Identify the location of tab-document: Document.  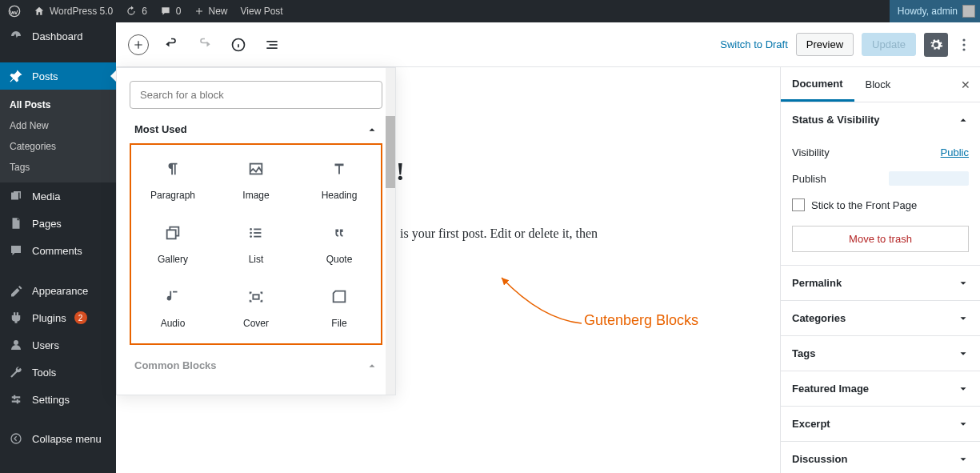
(818, 85).